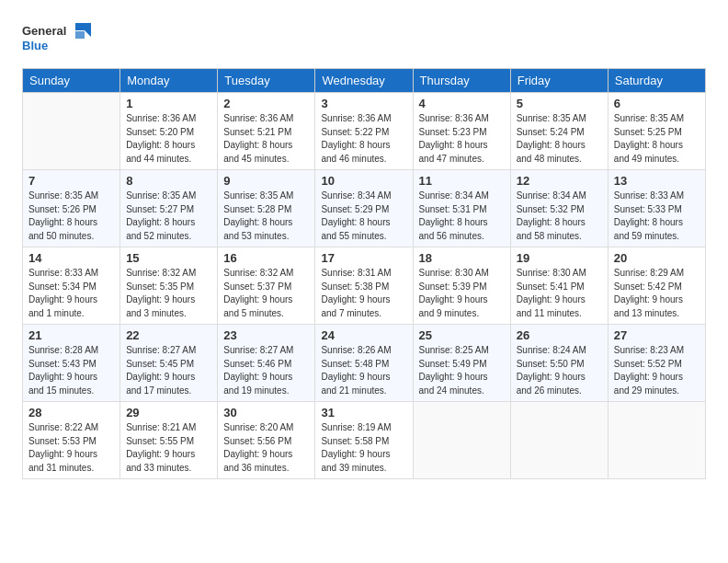 The height and width of the screenshot is (563, 728). What do you see at coordinates (364, 209) in the screenshot?
I see `week-row-2: 7Sunrise: 8:35 AMSunset: 5:26 PMDaylight…` at bounding box center [364, 209].